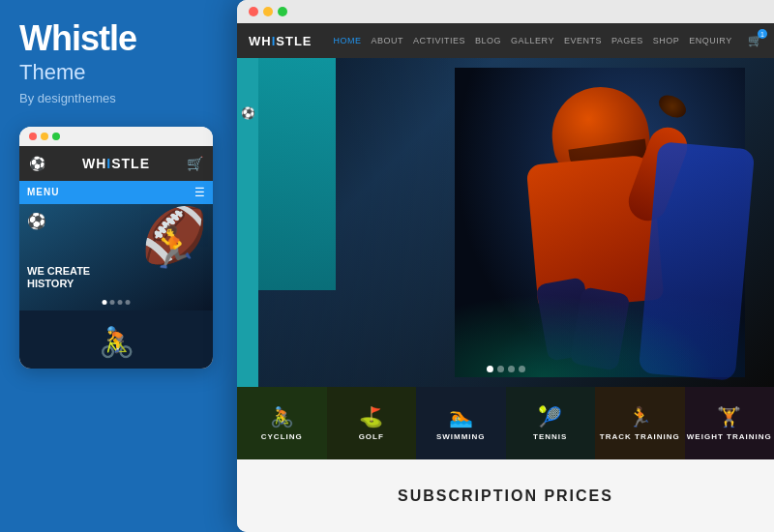  I want to click on mobile-expand-dot, so click(56, 136).